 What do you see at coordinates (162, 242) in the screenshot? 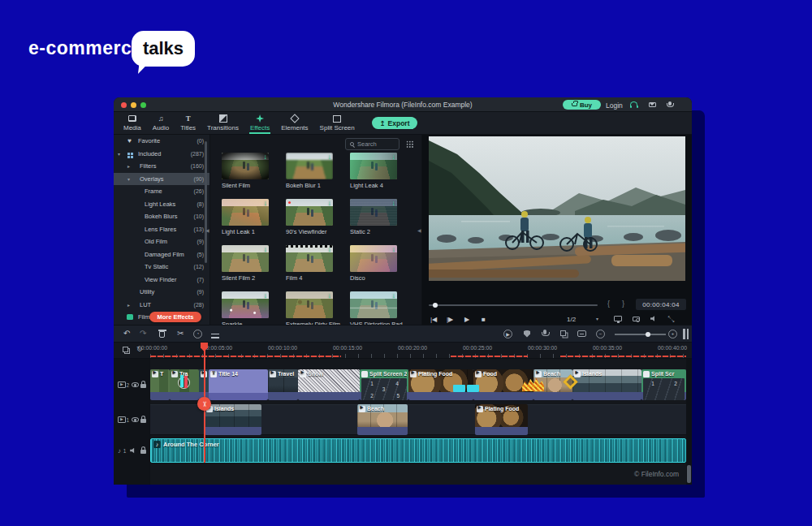
I see `sidebar-category-item: Old Film (9)` at bounding box center [162, 242].